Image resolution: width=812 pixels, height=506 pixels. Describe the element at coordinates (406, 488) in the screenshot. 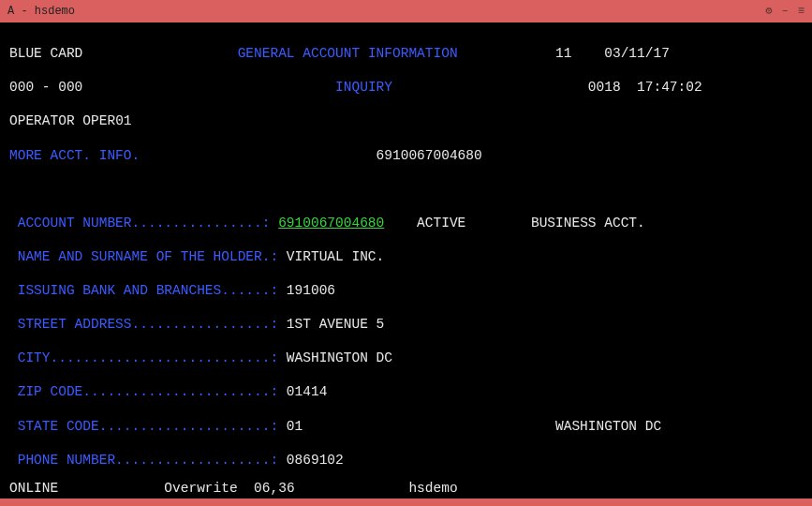

I see `status-bar: ONLINE Overwrite 06,36 hsdemo` at that location.